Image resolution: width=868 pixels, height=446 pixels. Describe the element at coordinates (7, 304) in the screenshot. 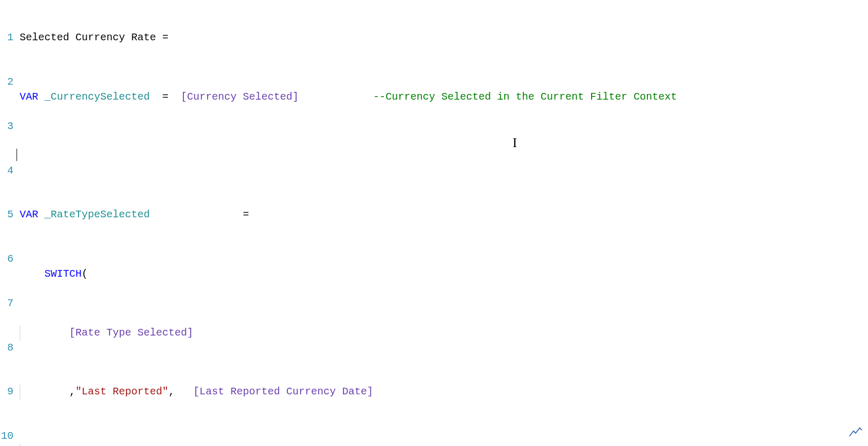

I see `line-number: 7` at that location.